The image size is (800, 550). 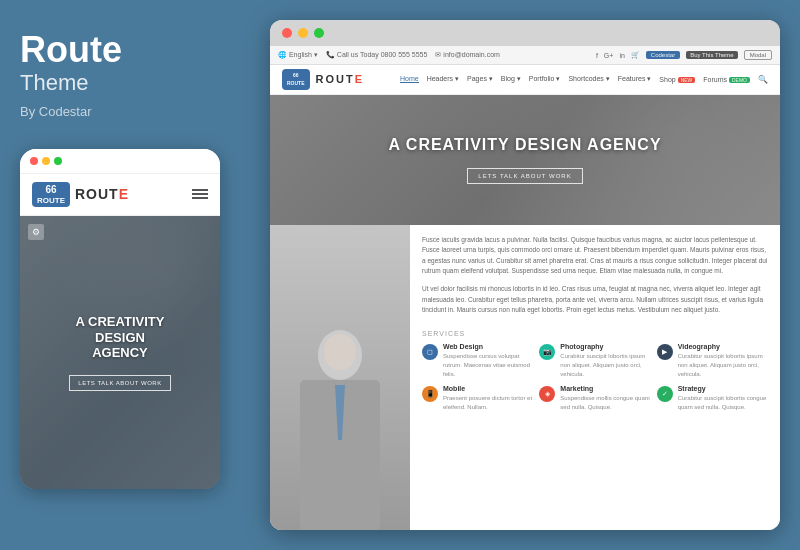 I want to click on toolbar-lang: 🌐 English ▾, so click(x=298, y=55).